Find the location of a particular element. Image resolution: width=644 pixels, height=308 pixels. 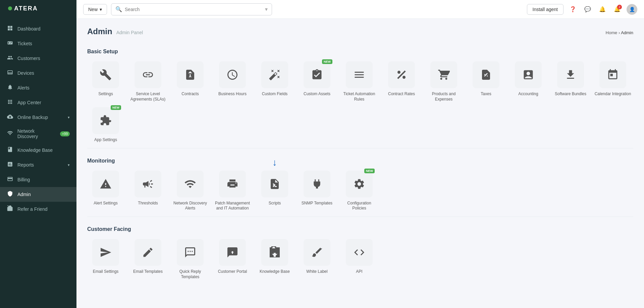

card-label-ticket-automation: Ticket Automation Rules is located at coordinates (359, 97).